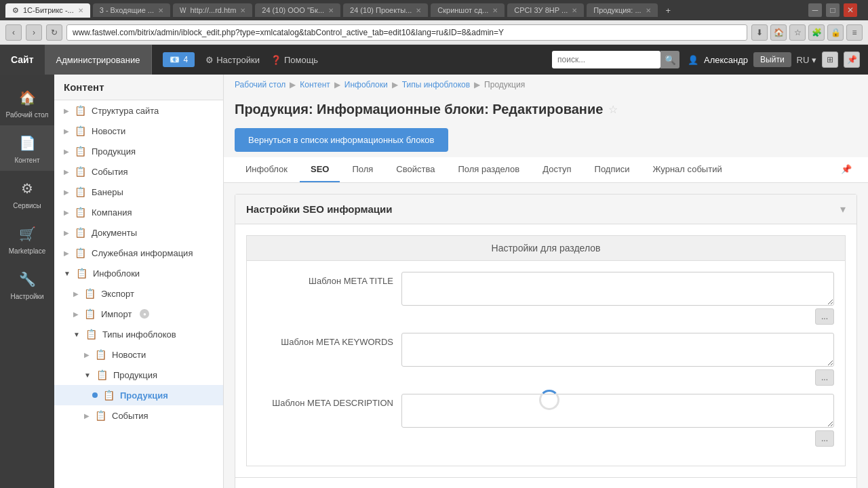 The height and width of the screenshot is (488, 868). I want to click on nav-item-products-type: ▼ 📋 Продукция, so click(138, 375).